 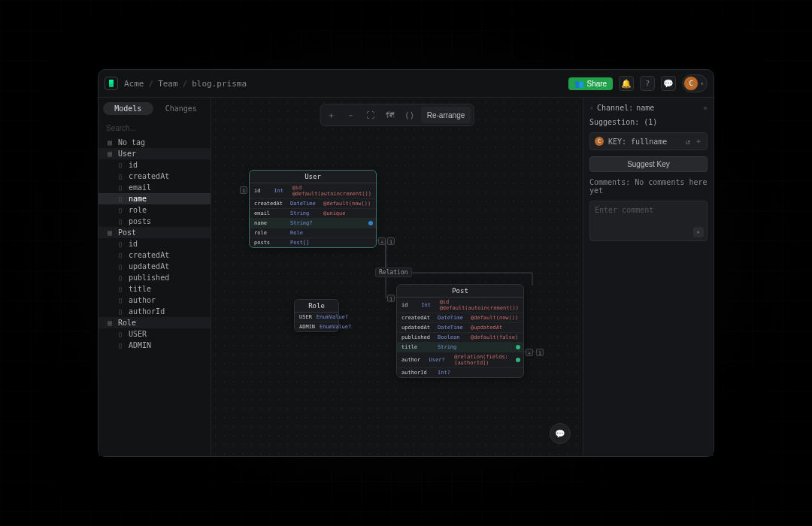 I want to click on tree-label: USER, so click(x=138, y=334).